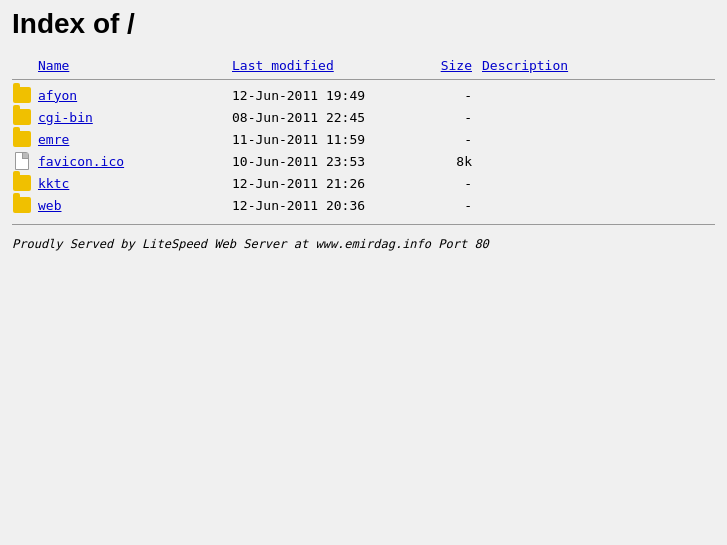 This screenshot has height=545, width=727. I want to click on name-column-header: Name, so click(54, 66).